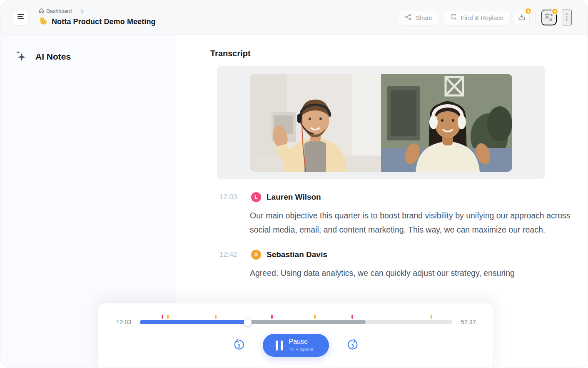 The width and height of the screenshot is (588, 368). I want to click on video-thumbnail, so click(381, 123).